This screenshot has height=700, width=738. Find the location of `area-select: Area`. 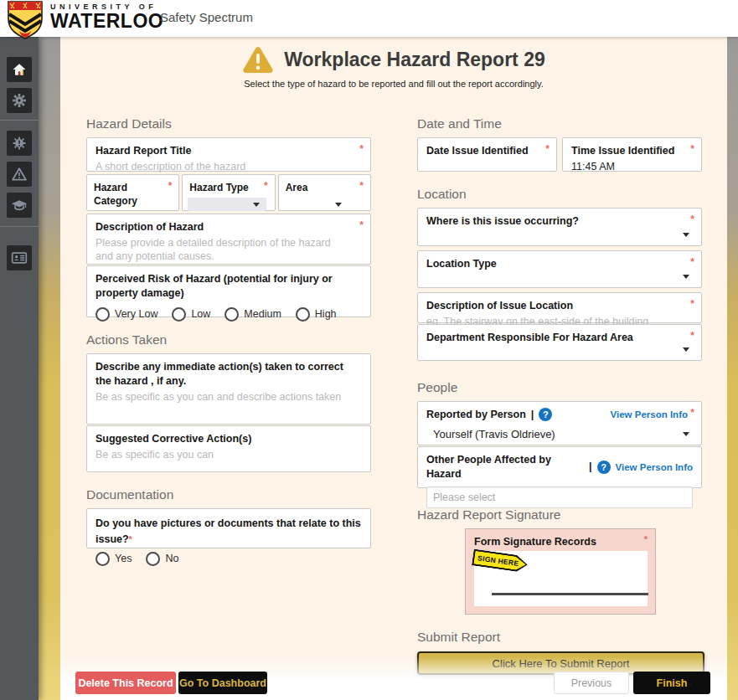

area-select: Area is located at coordinates (325, 193).